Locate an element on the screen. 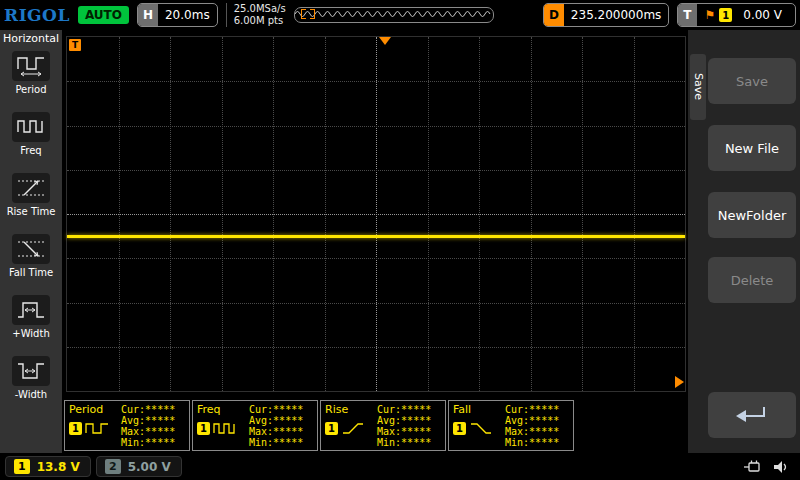 The width and height of the screenshot is (800, 480). trigger-position-marker is located at coordinates (385, 41).